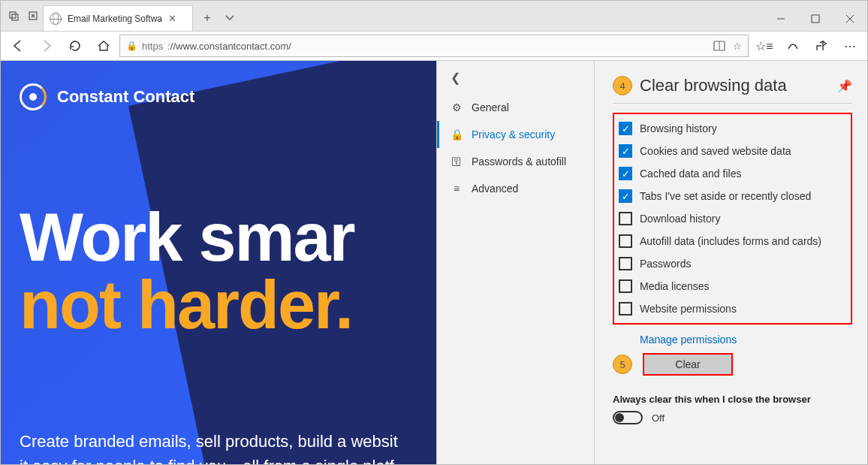 This screenshot has width=868, height=465. What do you see at coordinates (519, 162) in the screenshot?
I see `sidebar-label: Passwords & autofill` at bounding box center [519, 162].